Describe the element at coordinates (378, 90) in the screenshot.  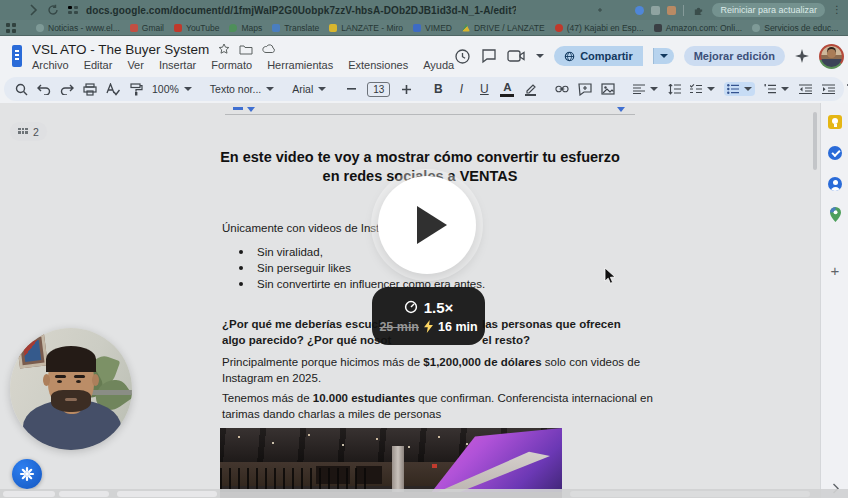
I see `font-size-input: 13` at that location.